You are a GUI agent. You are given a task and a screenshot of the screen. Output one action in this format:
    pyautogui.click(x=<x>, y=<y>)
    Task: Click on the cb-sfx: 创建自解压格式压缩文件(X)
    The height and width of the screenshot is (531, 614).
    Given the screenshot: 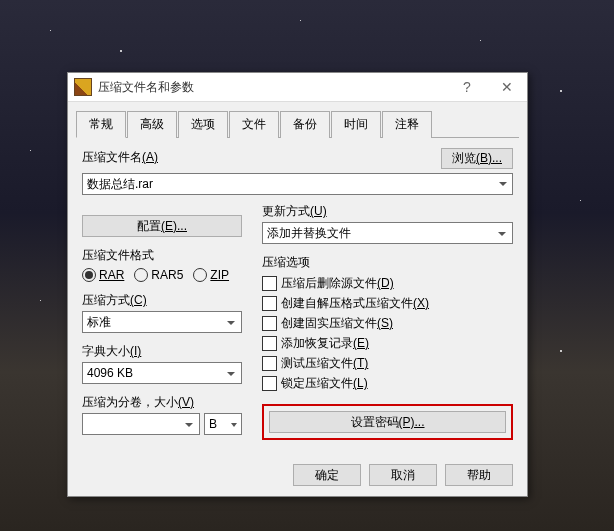 What is the action you would take?
    pyautogui.click(x=388, y=304)
    